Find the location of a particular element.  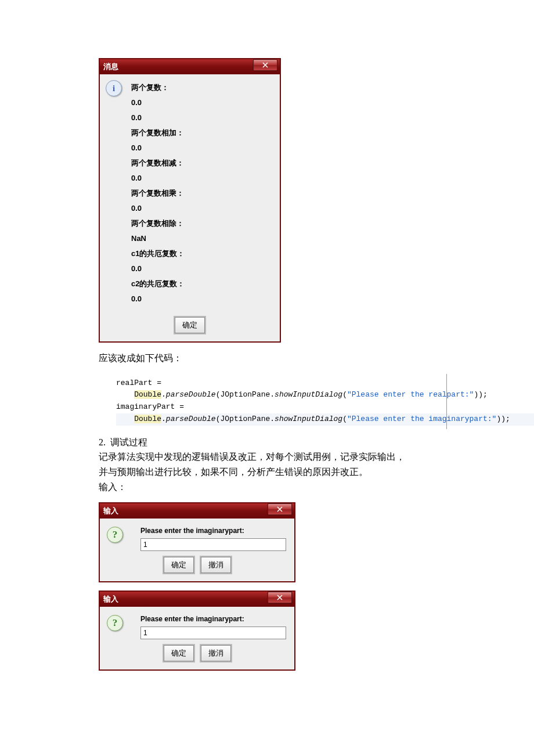

paragraph-line: 并与预期输出进行比较，如果不同，分析产生错误的原因并改正。 is located at coordinates (233, 471).